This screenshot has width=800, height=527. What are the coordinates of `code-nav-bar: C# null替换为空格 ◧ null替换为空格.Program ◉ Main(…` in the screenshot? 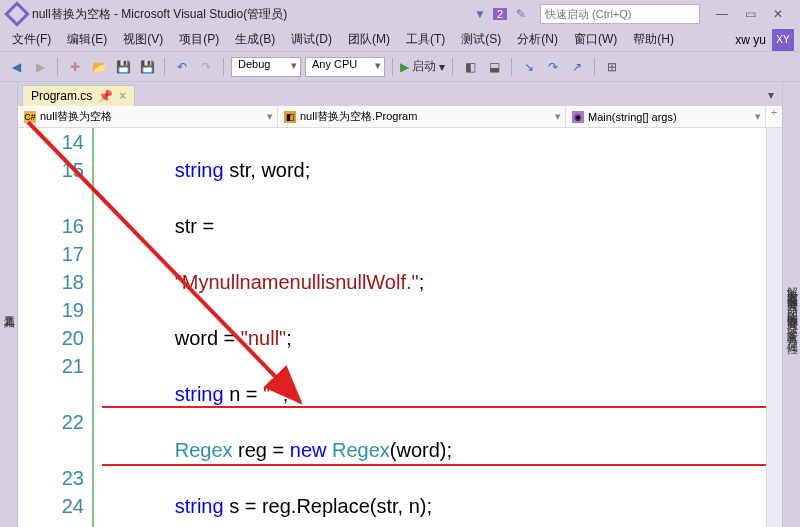 It's located at (400, 117).